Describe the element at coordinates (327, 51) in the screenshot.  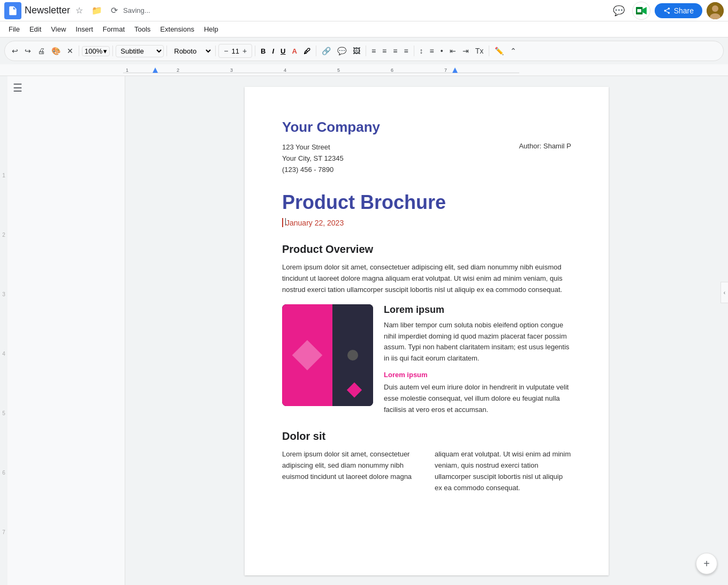
I see `insert-link-button: 🔗` at that location.